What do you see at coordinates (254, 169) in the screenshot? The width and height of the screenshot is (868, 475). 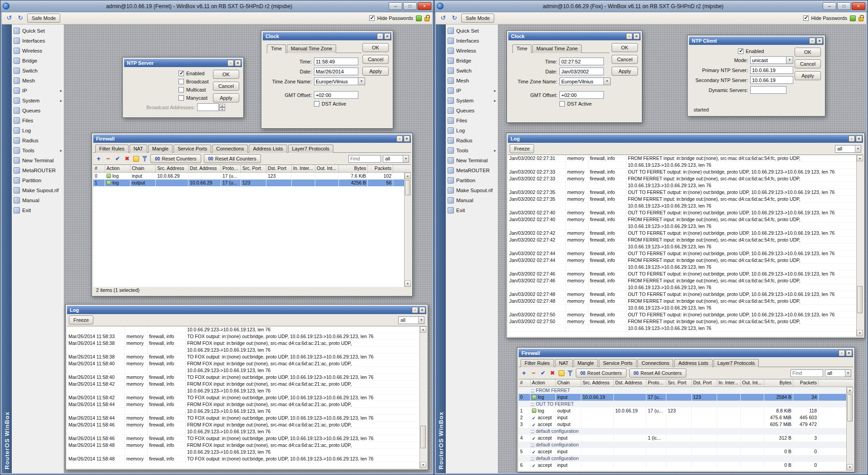 I see `column-header-src_port: Src. Port` at bounding box center [254, 169].